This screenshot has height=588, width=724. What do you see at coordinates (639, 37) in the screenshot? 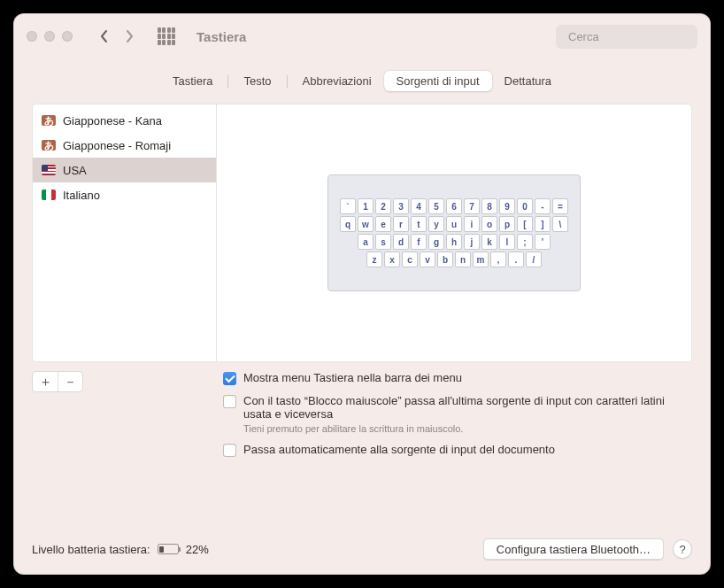
I see `search-input` at bounding box center [639, 37].